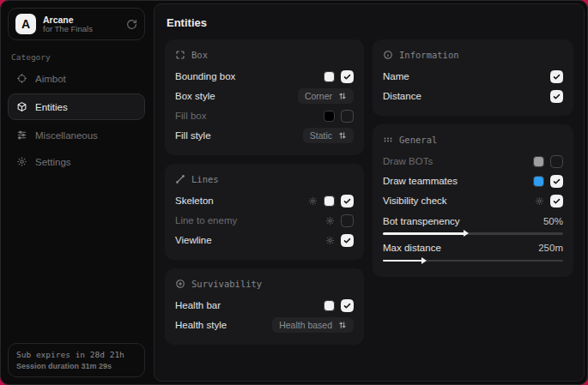 This screenshot has width=588, height=385. Describe the element at coordinates (132, 24) in the screenshot. I see `refresh-icon` at that location.